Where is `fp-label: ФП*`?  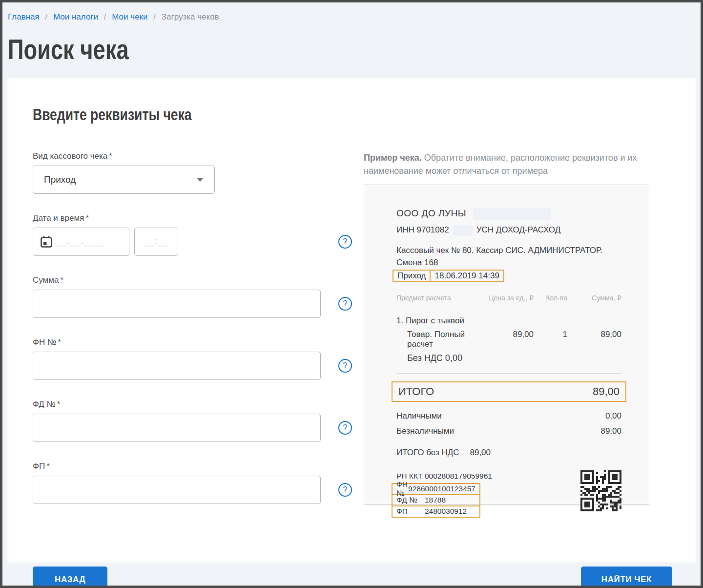 fp-label: ФП* is located at coordinates (194, 466).